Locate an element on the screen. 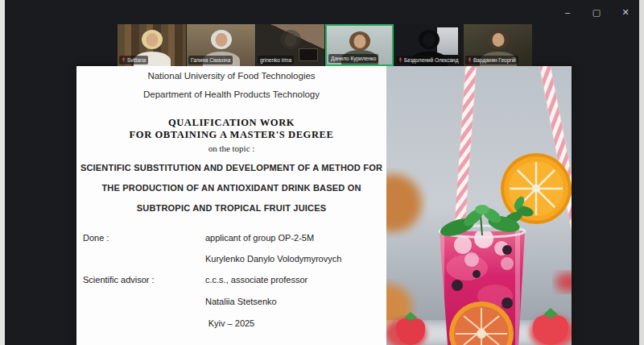  done-label: Done : is located at coordinates (96, 238).